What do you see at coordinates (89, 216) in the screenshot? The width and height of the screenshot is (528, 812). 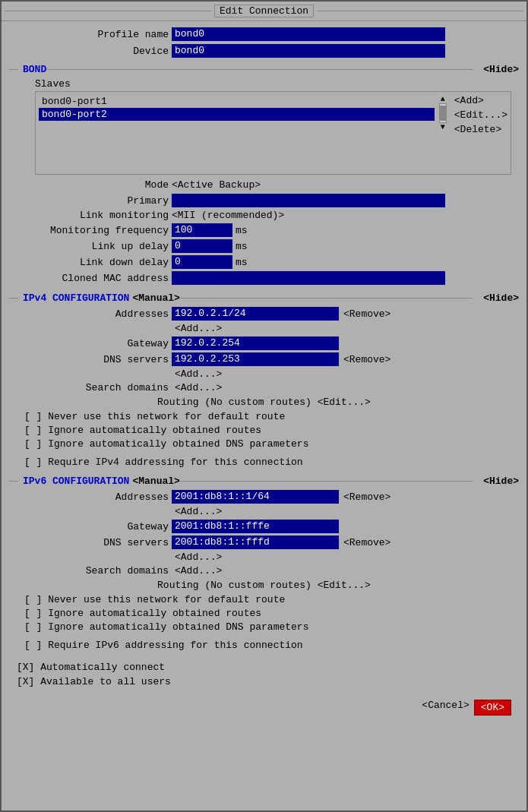 I see `link-monitoring-label: Link monitoring` at bounding box center [89, 216].